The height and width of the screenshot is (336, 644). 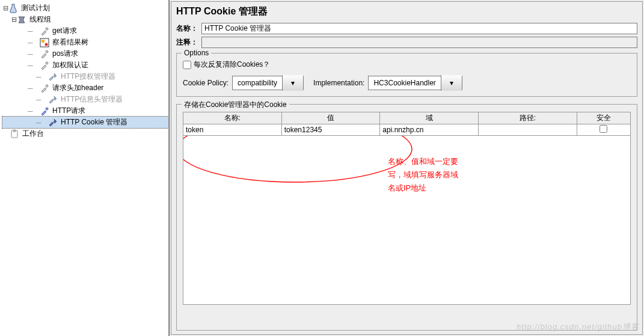 What do you see at coordinates (85, 123) in the screenshot?
I see `tree-item-cookie-manager: ─ HTTP Cookie 管理器` at bounding box center [85, 123].